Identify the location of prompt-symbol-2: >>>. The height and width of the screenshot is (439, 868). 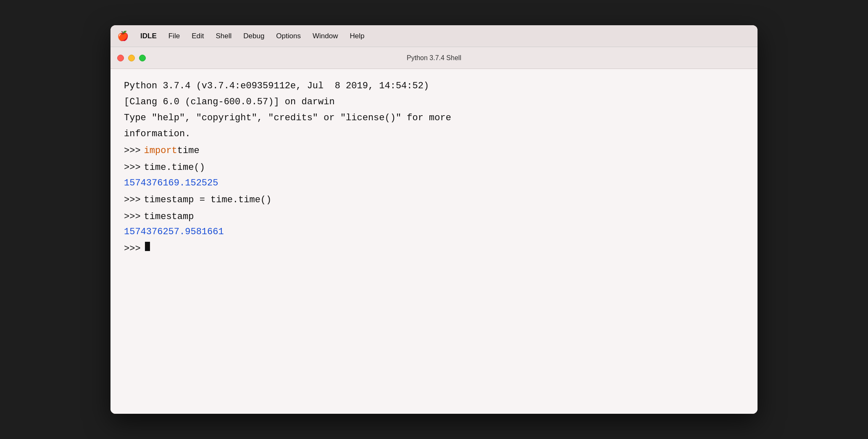
(132, 168).